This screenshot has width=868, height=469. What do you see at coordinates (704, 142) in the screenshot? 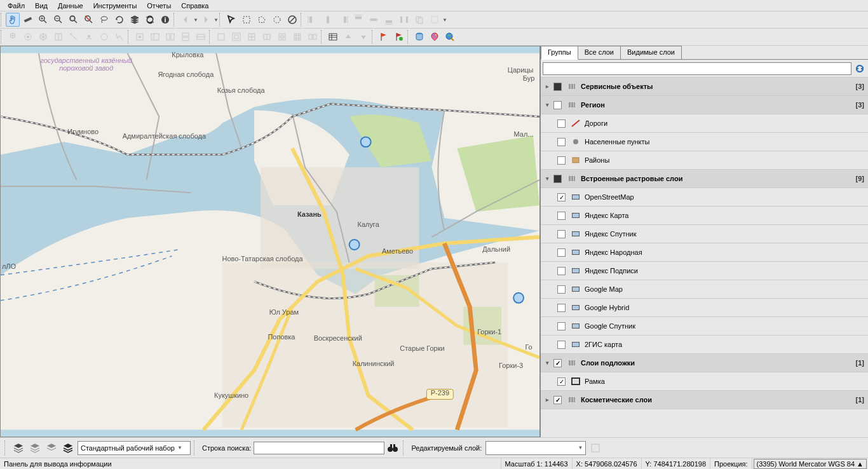
I see `layer-item: Населенные пункты` at bounding box center [704, 142].